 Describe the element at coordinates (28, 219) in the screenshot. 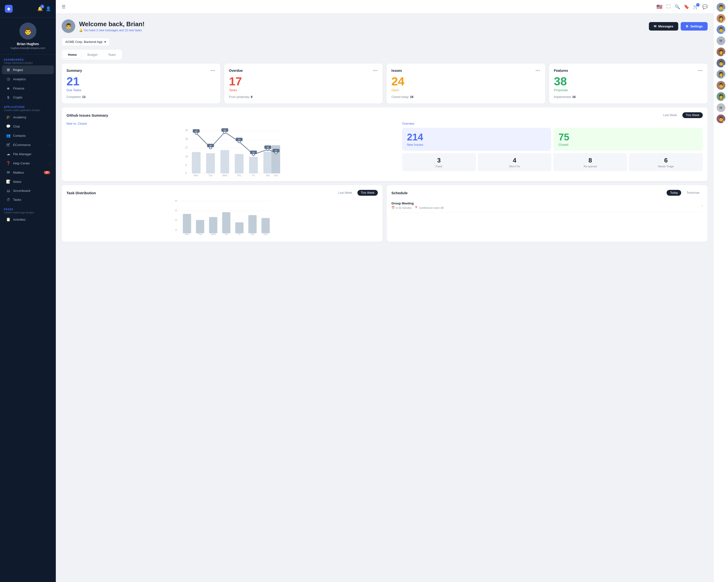

I see `sidebar-item-activities: 📋 Activities` at that location.